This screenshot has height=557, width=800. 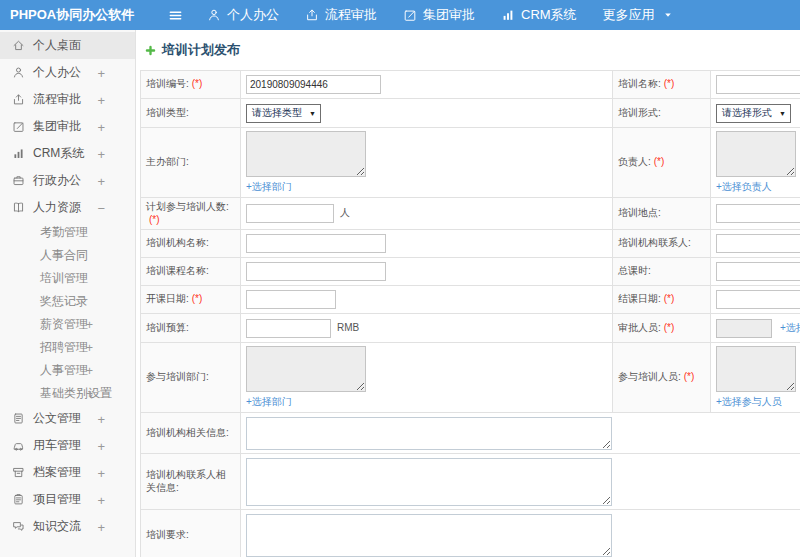 I want to click on participating-staff-textarea, so click(x=756, y=369).